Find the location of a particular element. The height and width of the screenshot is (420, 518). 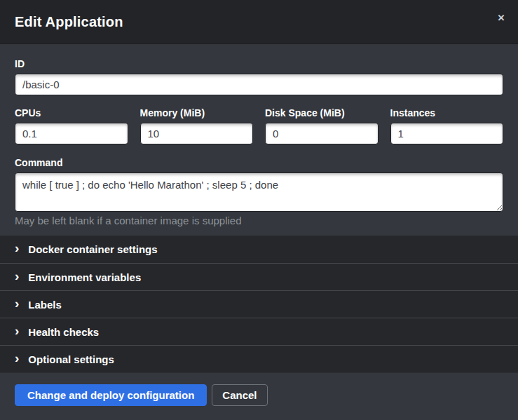

section-health-checks: › Health checks is located at coordinates (259, 331).